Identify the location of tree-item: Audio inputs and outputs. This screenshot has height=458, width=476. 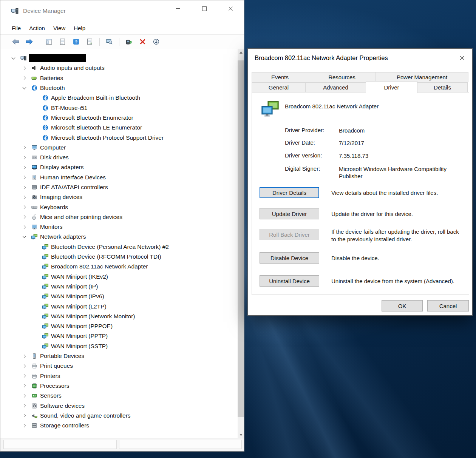
(119, 68).